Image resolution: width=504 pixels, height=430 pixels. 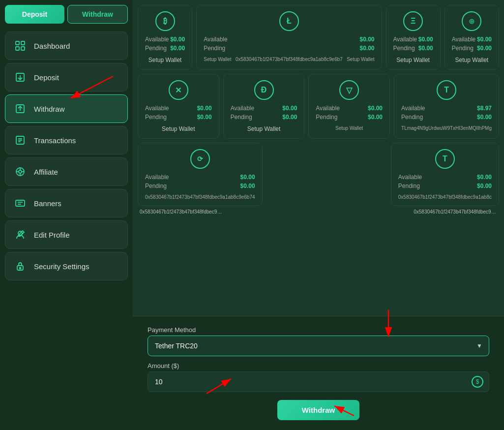 I want to click on sidebar-item-affiliate: Affiliate, so click(x=66, y=172).